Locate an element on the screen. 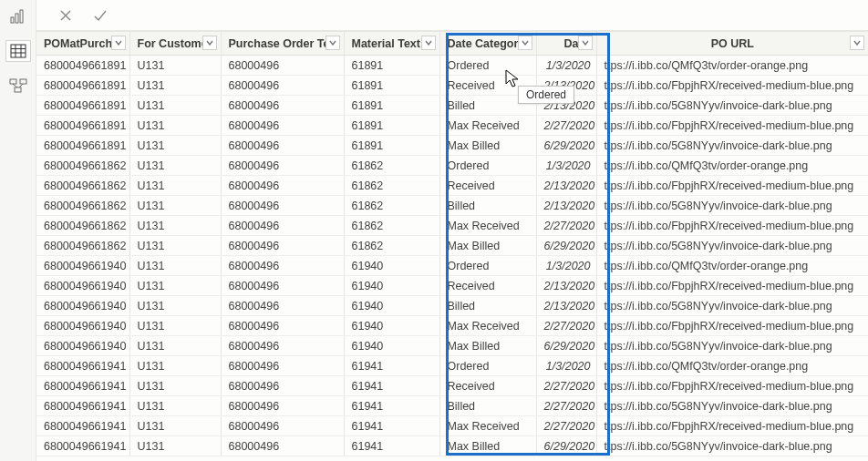 The height and width of the screenshot is (461, 868). formula-bar is located at coordinates (452, 15).